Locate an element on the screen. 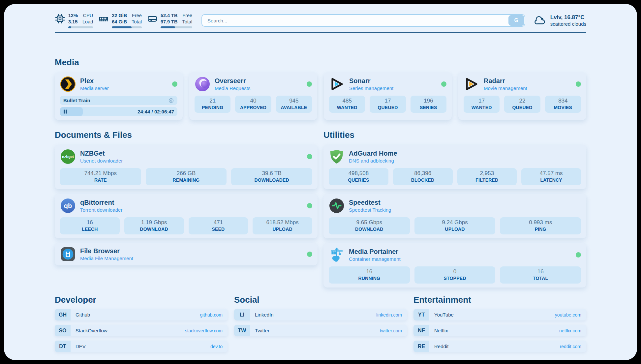  section-title-social: Social is located at coordinates (320, 300).